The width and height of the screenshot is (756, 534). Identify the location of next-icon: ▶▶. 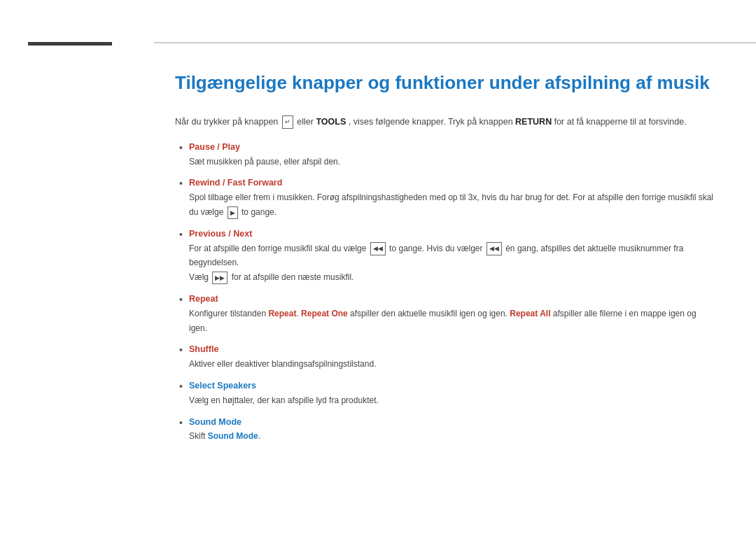
(220, 278).